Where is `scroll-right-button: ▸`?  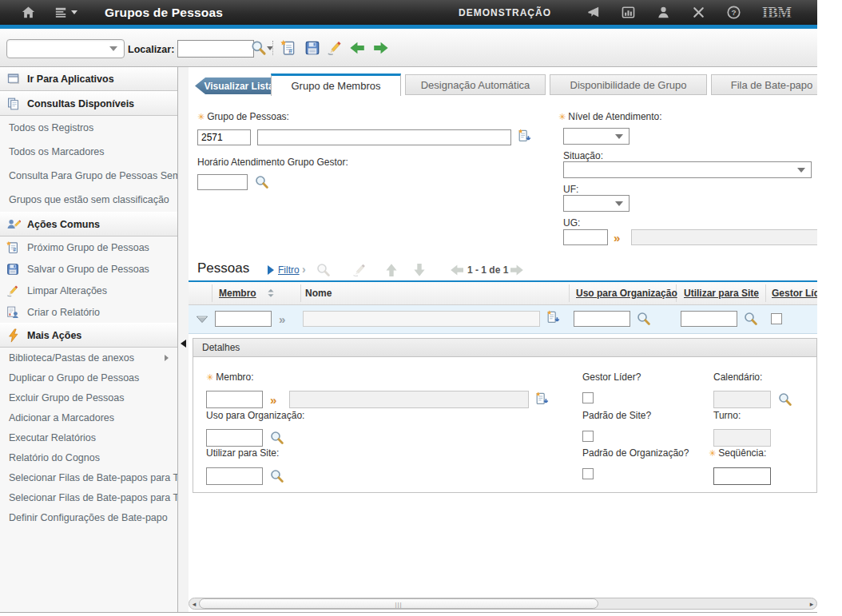 scroll-right-button: ▸ is located at coordinates (812, 604).